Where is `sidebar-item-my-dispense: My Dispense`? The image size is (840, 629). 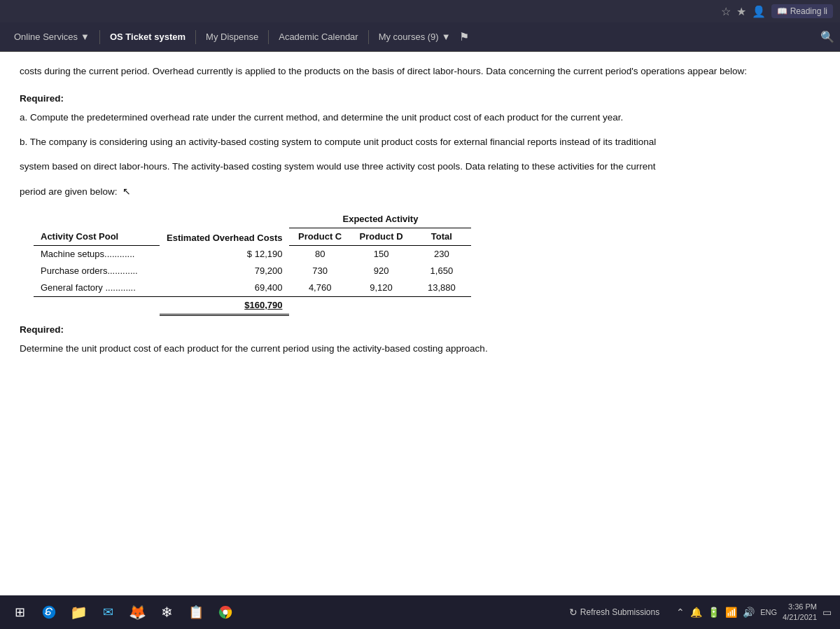
sidebar-item-my-dispense: My Dispense is located at coordinates (232, 36).